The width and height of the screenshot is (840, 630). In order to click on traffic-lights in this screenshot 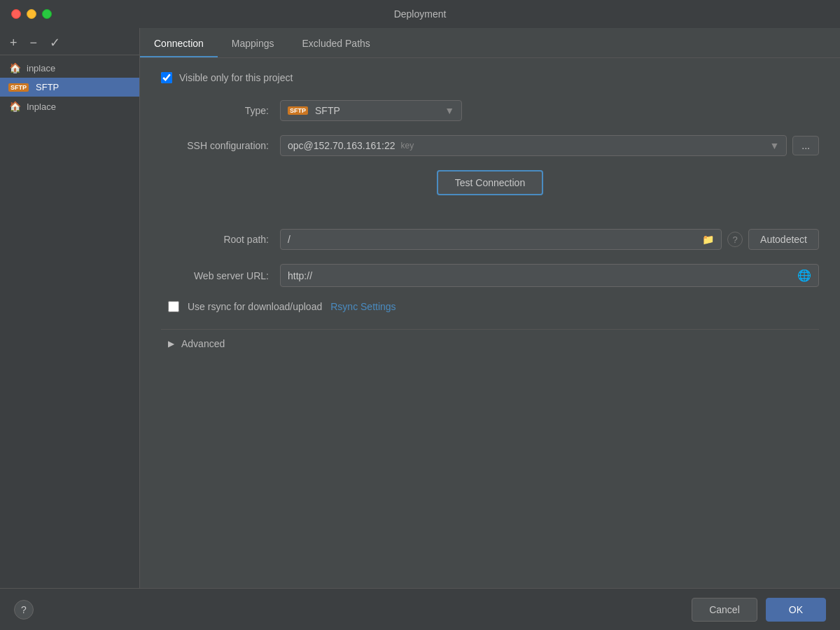, I will do `click(31, 14)`.